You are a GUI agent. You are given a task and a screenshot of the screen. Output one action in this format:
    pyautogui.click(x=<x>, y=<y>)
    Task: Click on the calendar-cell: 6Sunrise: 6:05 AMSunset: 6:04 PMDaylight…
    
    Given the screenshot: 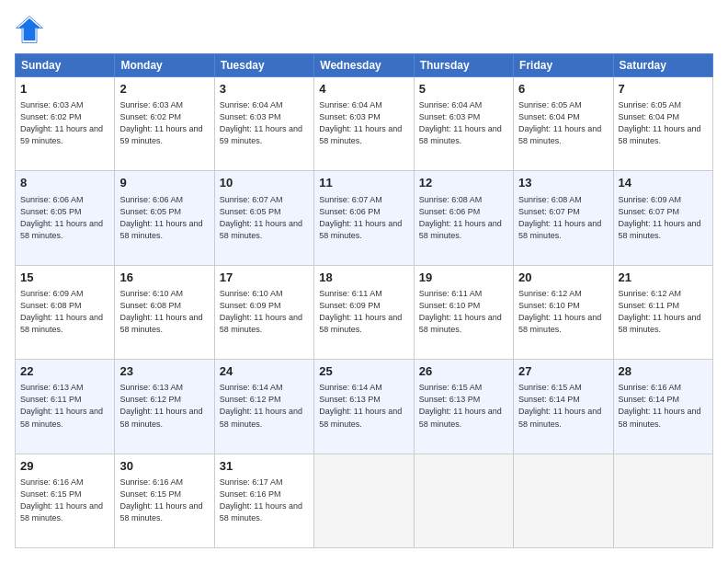 What is the action you would take?
    pyautogui.click(x=563, y=124)
    